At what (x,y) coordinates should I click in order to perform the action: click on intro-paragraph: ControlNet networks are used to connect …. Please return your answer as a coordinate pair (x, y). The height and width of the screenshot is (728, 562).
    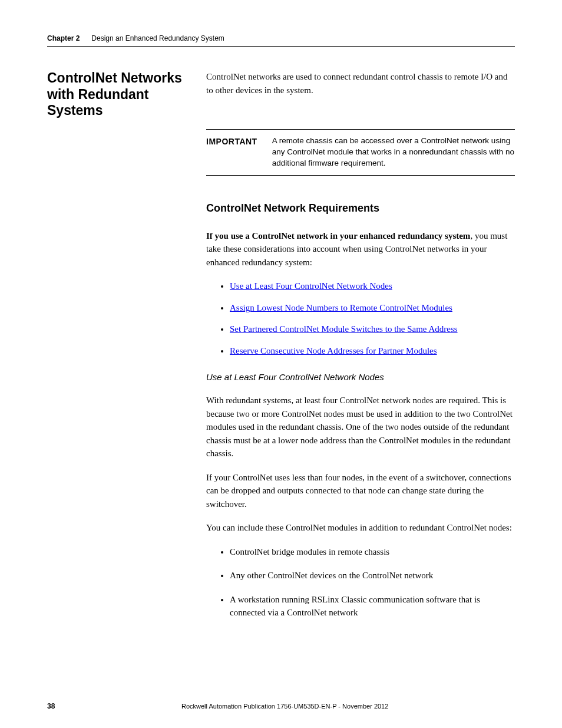
    Looking at the image, I should click on (361, 84).